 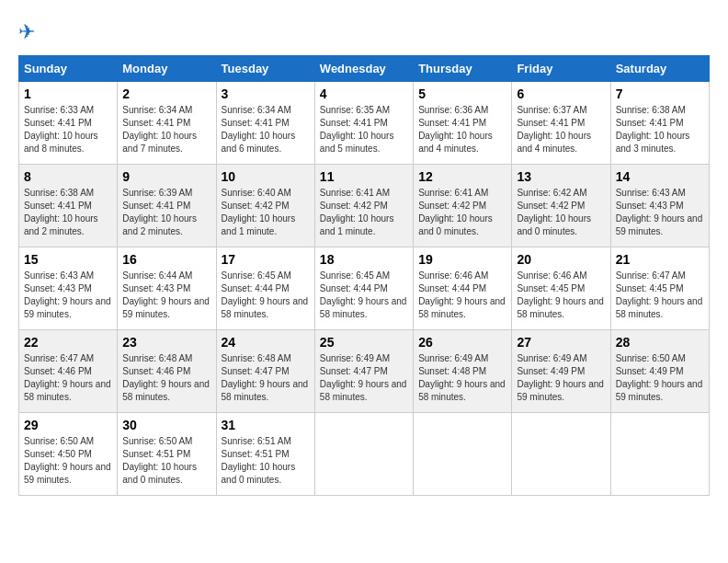 I want to click on calendar-cell: 1 Sunrise: 6:33 AM Sunset: 4:41 PM Dayli…, so click(x=68, y=123).